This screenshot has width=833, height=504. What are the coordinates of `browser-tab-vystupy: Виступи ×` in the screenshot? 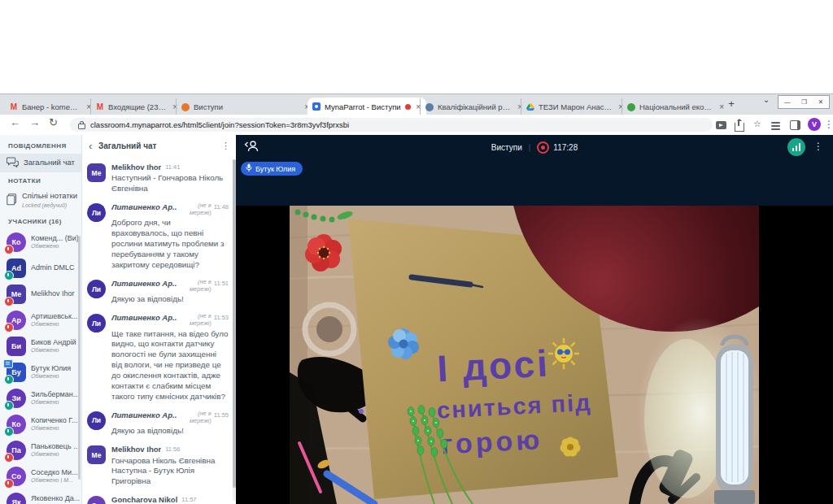 It's located at (246, 107).